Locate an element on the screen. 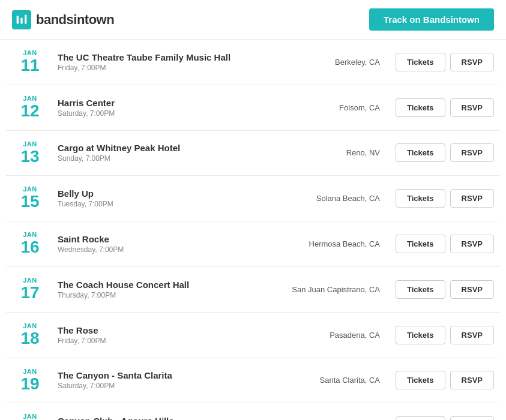  event-date: JAN 19 is located at coordinates (30, 380).